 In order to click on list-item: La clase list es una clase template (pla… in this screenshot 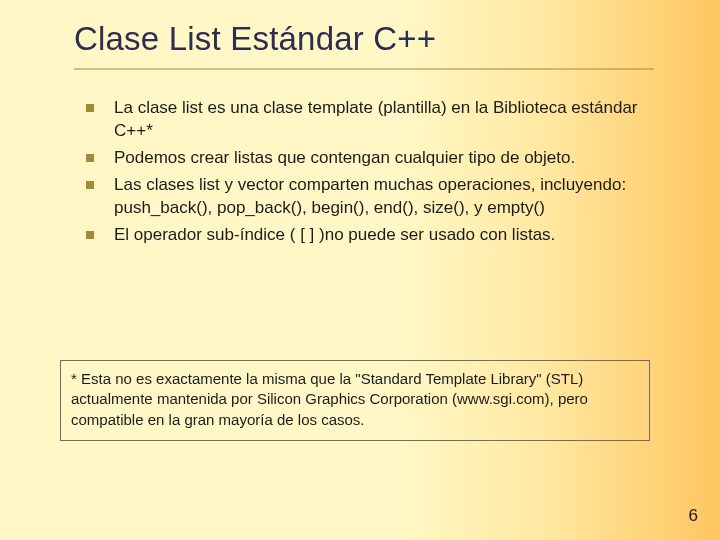, I will do `click(366, 120)`.